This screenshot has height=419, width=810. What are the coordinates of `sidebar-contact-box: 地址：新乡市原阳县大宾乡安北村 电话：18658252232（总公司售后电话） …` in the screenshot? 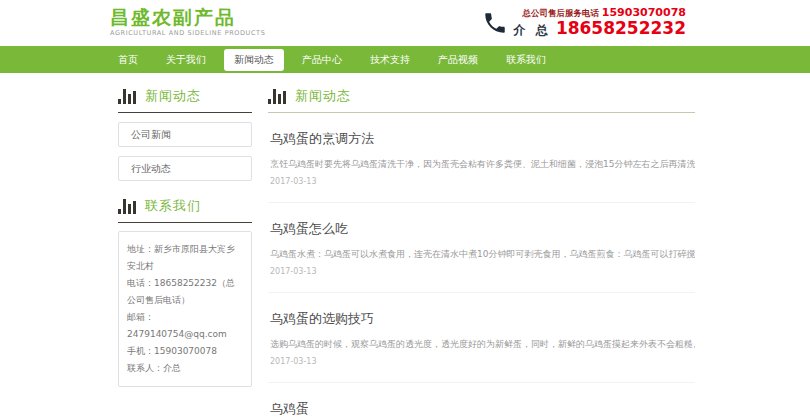 It's located at (185, 309).